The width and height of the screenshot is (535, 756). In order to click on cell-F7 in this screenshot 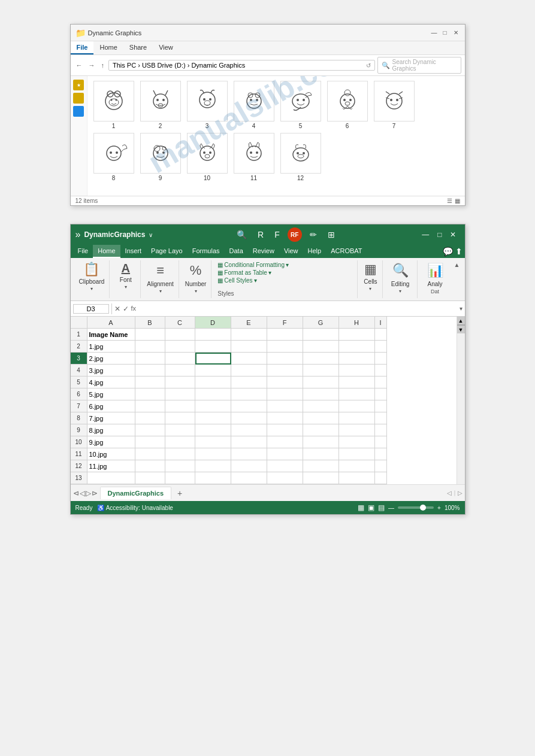, I will do `click(285, 406)`.